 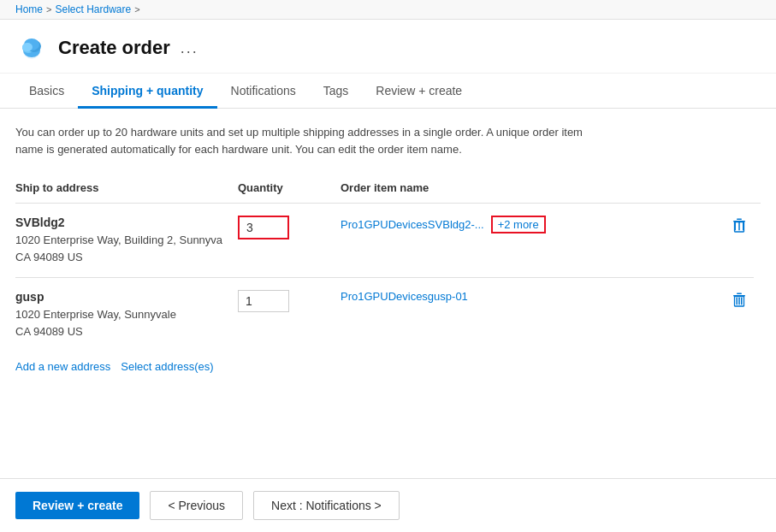 What do you see at coordinates (167, 366) in the screenshot?
I see `select-address-link: Select address(es)` at bounding box center [167, 366].